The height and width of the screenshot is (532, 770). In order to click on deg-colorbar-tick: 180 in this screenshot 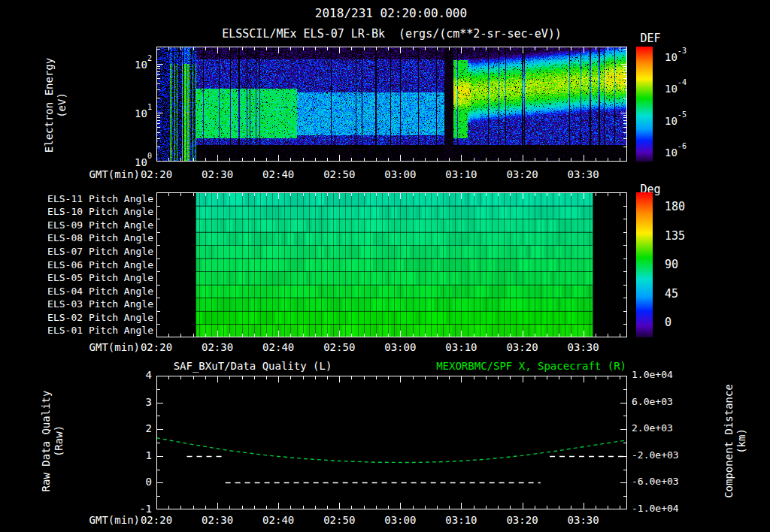, I will do `click(687, 207)`.